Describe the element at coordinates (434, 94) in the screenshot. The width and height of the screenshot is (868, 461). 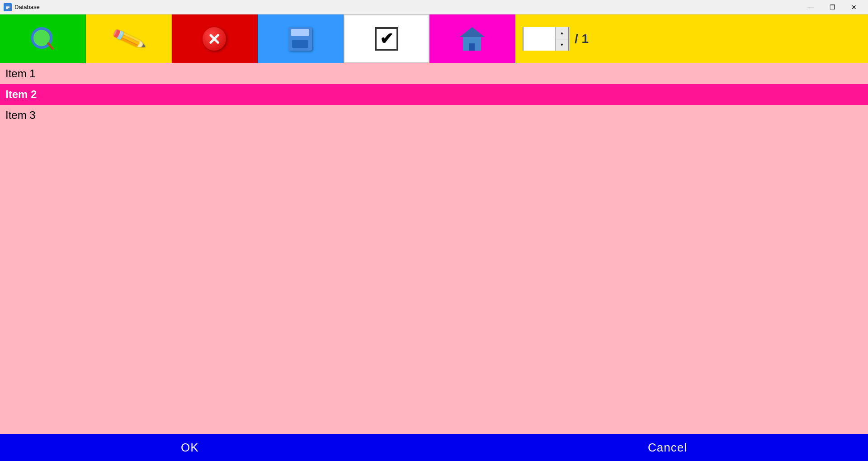
I see `list-item: Item 2` at that location.